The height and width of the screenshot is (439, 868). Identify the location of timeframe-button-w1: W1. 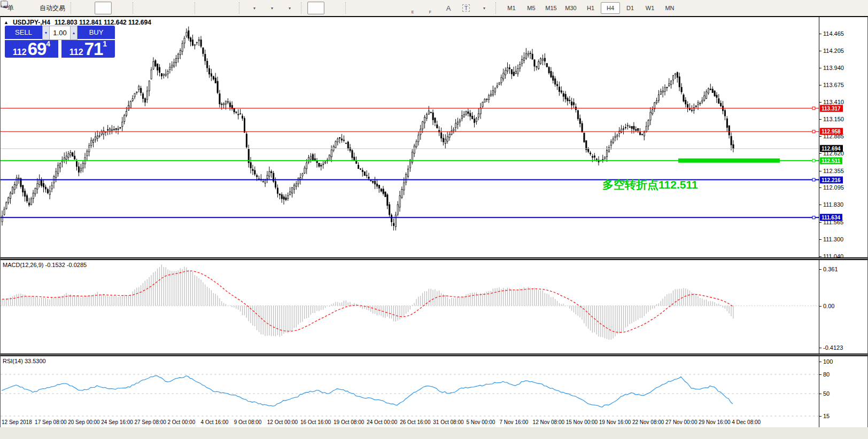
(650, 8).